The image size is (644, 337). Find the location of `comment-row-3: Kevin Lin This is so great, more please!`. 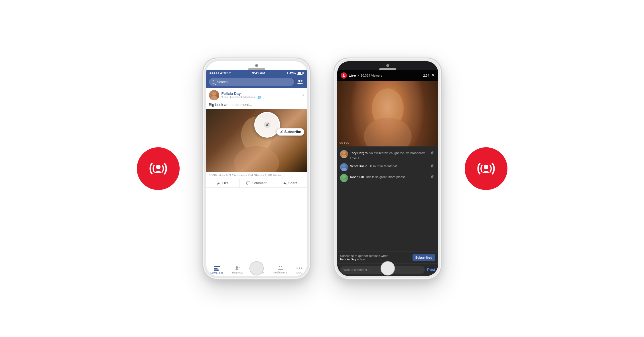

comment-row-3: Kevin Lin This is so great, more please! is located at coordinates (388, 178).